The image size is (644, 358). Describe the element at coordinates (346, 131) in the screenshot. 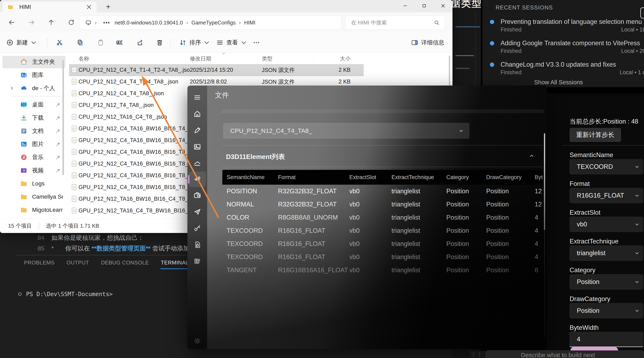

I see `preset-dropdown: CPU_P12_N12_C4_T4_TA8_` at that location.